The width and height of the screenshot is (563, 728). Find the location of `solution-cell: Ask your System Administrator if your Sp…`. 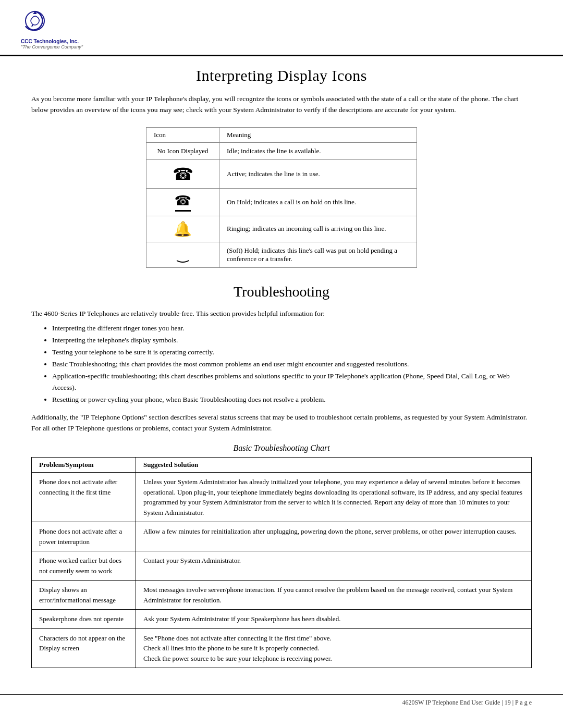

solution-cell: Ask your System Administrator if your Sp… is located at coordinates (334, 619).